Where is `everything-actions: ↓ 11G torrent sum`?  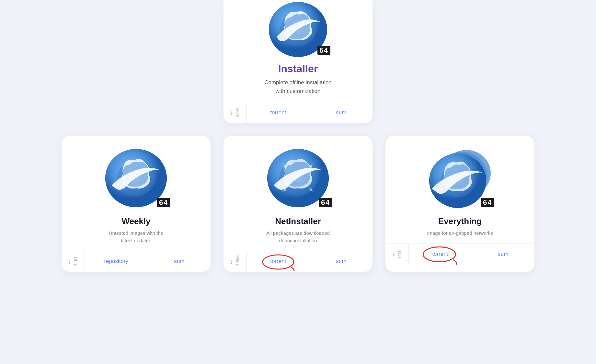 everything-actions: ↓ 11G torrent sum is located at coordinates (460, 254).